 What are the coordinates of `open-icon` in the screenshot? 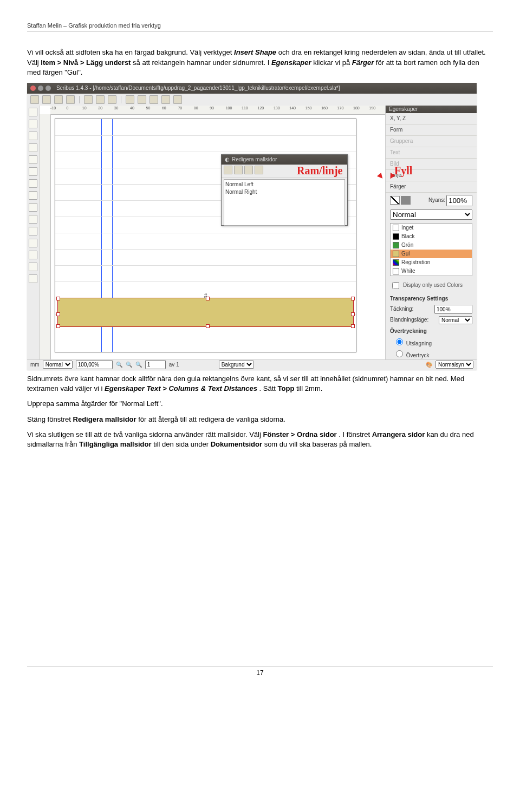 It's located at (47, 100).